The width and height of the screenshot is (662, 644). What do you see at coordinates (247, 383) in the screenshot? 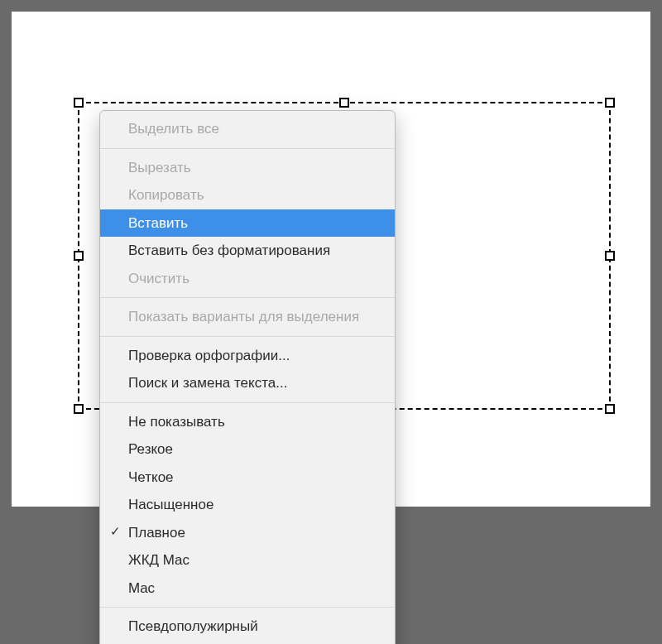
I see `menu-item: Поиск и замена текста...` at bounding box center [247, 383].